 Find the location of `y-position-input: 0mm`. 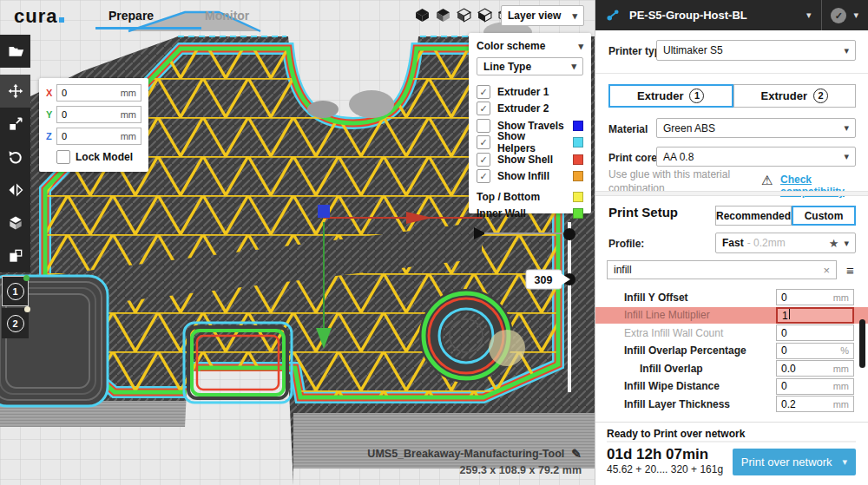

y-position-input: 0mm is located at coordinates (99, 115).